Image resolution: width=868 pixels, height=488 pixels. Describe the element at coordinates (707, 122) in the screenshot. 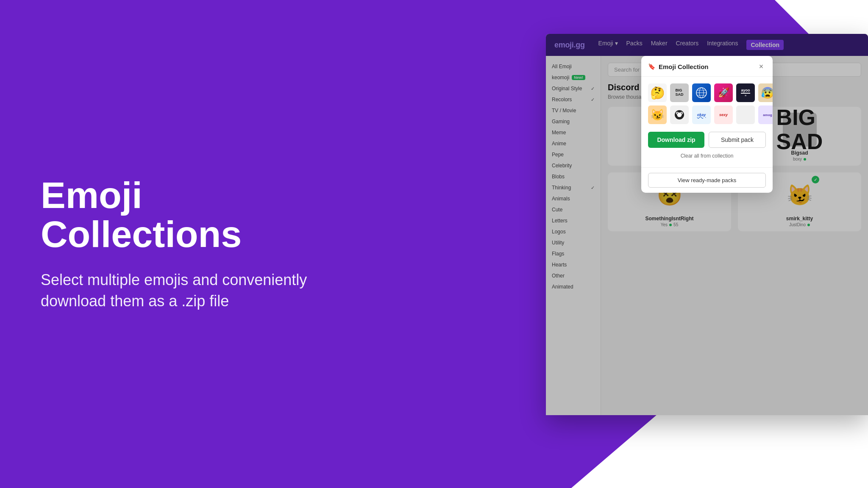

I see `modal-body: 🤔 BIGSAD 🚀 ayoo≡` at that location.